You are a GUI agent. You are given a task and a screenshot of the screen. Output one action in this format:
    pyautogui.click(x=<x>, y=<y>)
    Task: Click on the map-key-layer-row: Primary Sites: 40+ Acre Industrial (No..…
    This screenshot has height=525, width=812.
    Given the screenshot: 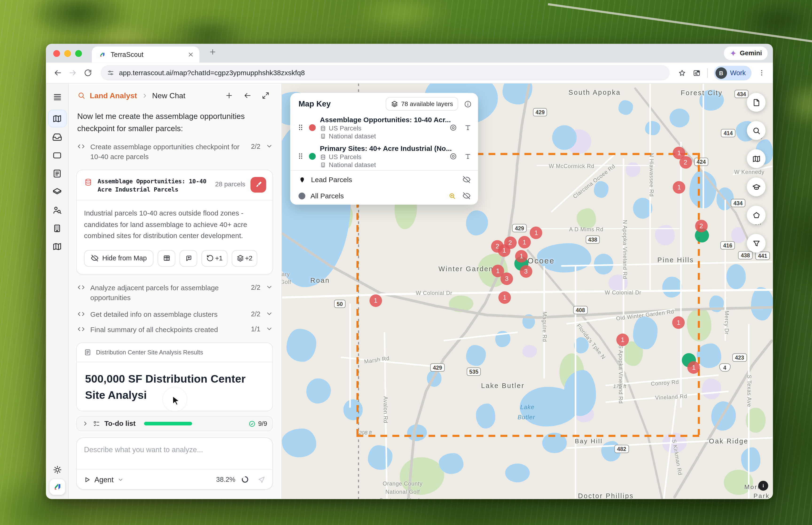 What is the action you would take?
    pyautogui.click(x=384, y=156)
    